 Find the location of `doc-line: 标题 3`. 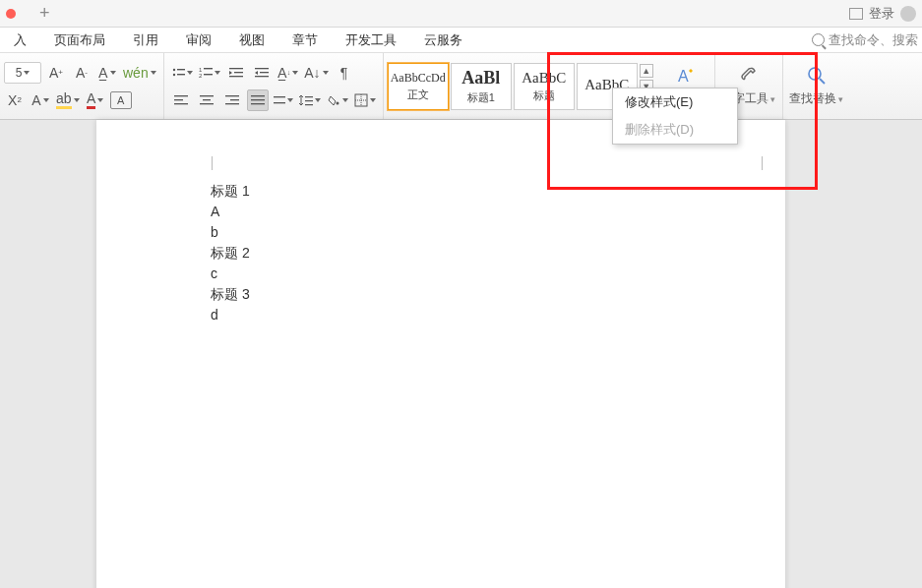

doc-line: 标题 3 is located at coordinates (230, 295).